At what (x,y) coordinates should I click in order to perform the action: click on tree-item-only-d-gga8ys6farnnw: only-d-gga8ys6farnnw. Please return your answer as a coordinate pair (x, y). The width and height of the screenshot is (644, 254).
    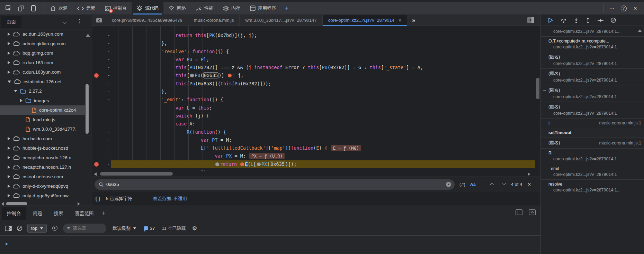
    Looking at the image, I should click on (46, 196).